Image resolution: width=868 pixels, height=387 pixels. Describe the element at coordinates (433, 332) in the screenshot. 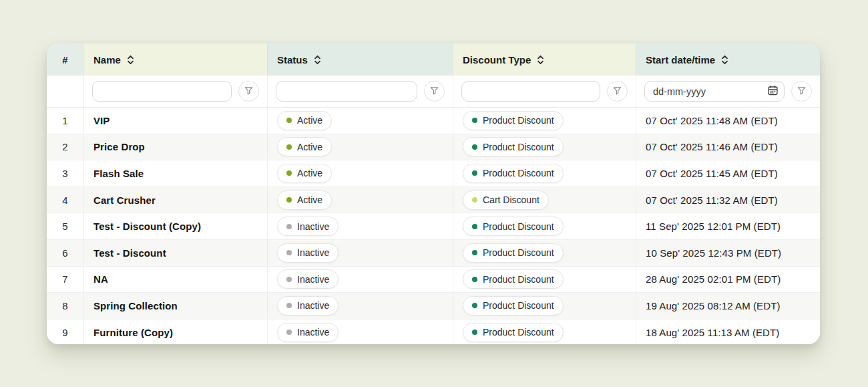

I see `table-row: 9 Furniture (Copy) Inactive Product Disc…` at that location.